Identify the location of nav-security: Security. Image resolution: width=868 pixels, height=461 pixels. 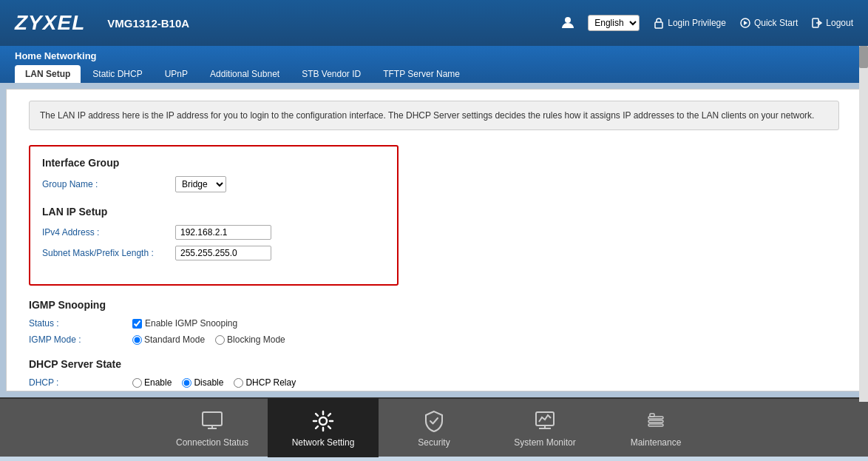
(434, 428).